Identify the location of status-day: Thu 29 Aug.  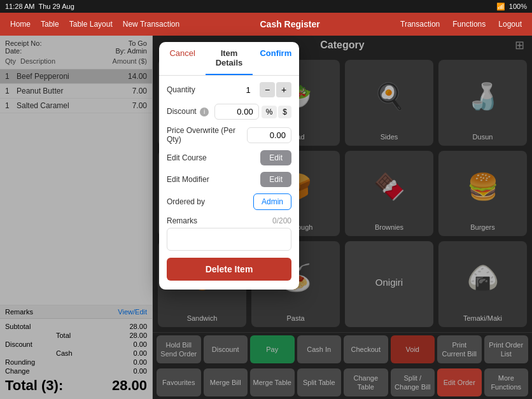
(56, 6).